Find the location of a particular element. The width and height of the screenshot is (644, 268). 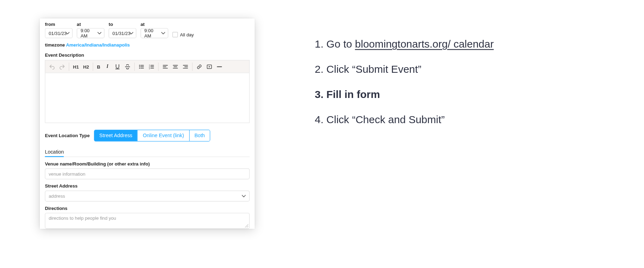

timezone-label: timezone is located at coordinates (55, 45).